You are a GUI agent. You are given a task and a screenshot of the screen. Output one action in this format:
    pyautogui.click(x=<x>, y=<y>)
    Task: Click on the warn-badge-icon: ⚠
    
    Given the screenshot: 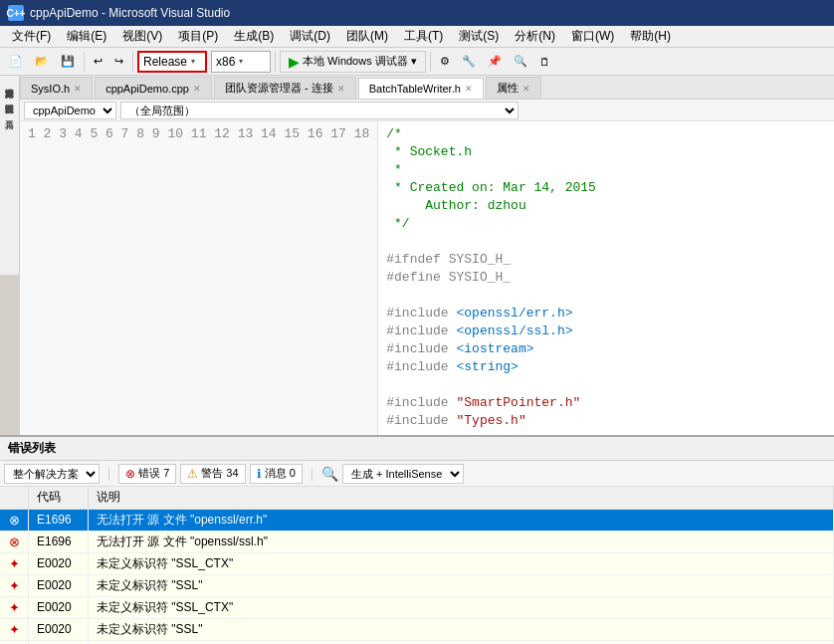 What is the action you would take?
    pyautogui.click(x=193, y=474)
    